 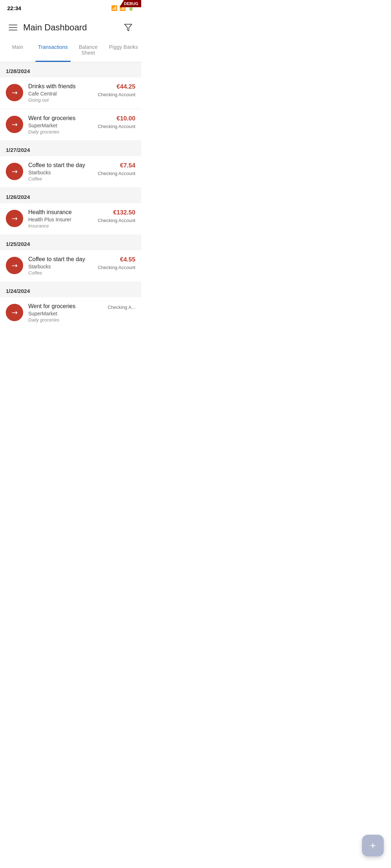 What do you see at coordinates (71, 243) in the screenshot?
I see `date-section-4: 1/25/2024` at bounding box center [71, 243].